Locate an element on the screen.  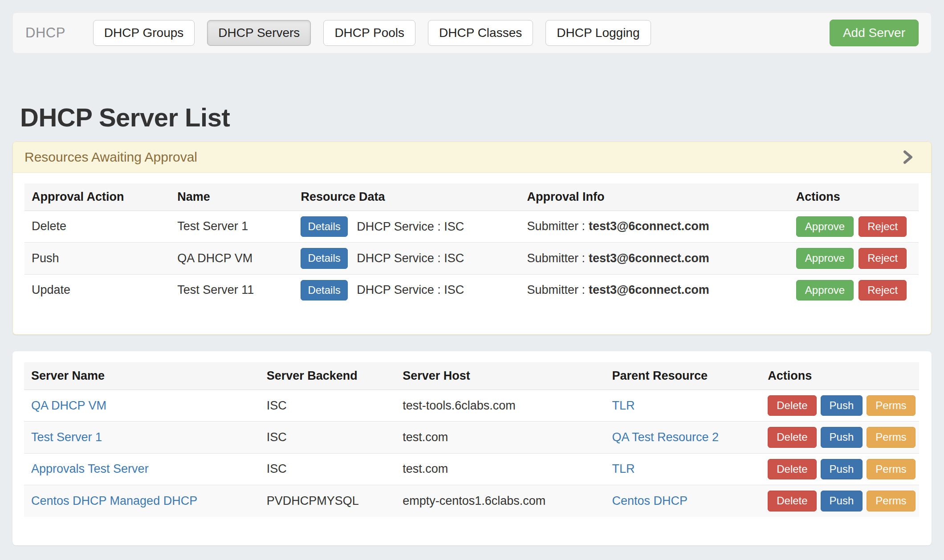
approvals-table-header-row: Approval Action Name Resource Data Appro… is located at coordinates (472, 197).